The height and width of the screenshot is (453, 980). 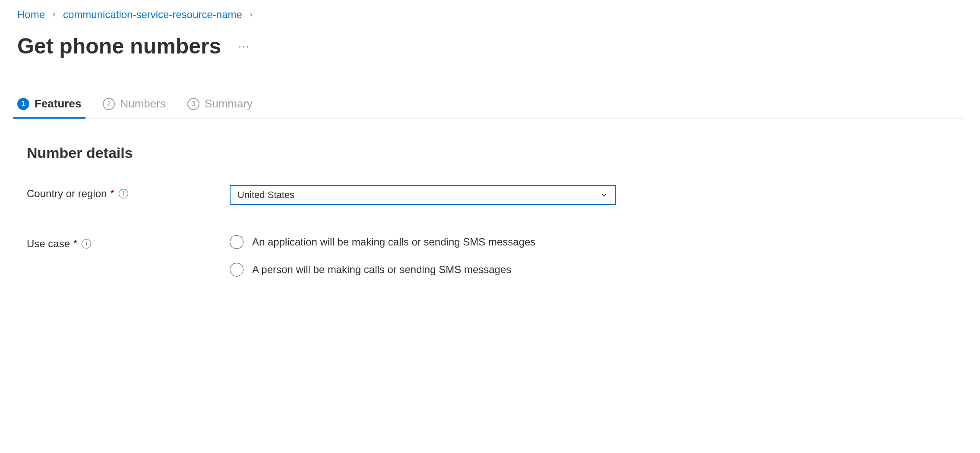 I want to click on form-row-usecase: Use case * i An application will be maki…, so click(x=490, y=256).